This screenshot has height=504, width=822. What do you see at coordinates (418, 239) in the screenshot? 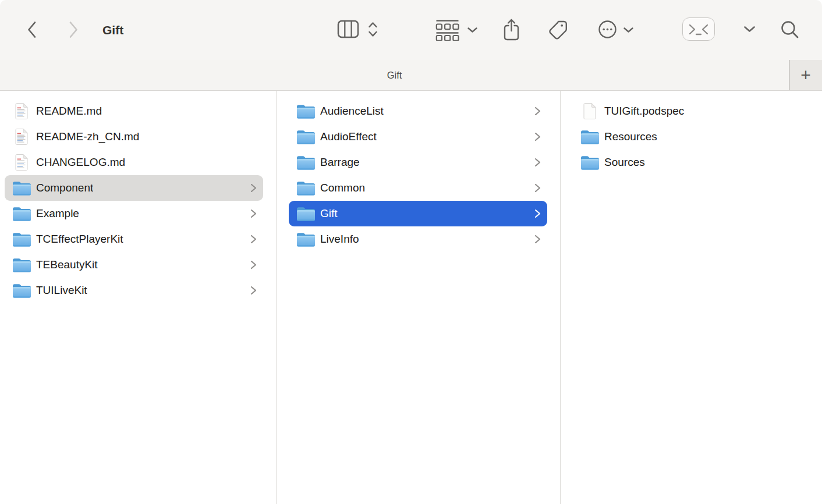
I see `folder-row: LiveInfo` at bounding box center [418, 239].